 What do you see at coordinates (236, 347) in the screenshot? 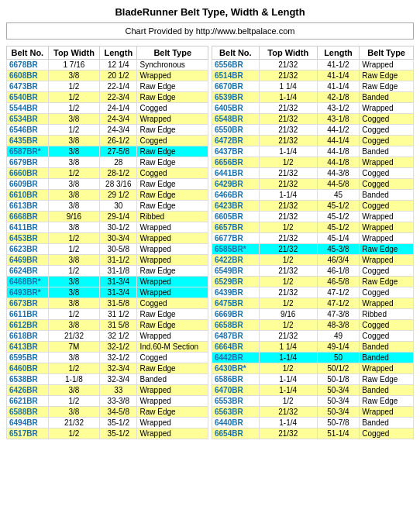
I see `belt-no-cell: 6664BR` at bounding box center [236, 347].